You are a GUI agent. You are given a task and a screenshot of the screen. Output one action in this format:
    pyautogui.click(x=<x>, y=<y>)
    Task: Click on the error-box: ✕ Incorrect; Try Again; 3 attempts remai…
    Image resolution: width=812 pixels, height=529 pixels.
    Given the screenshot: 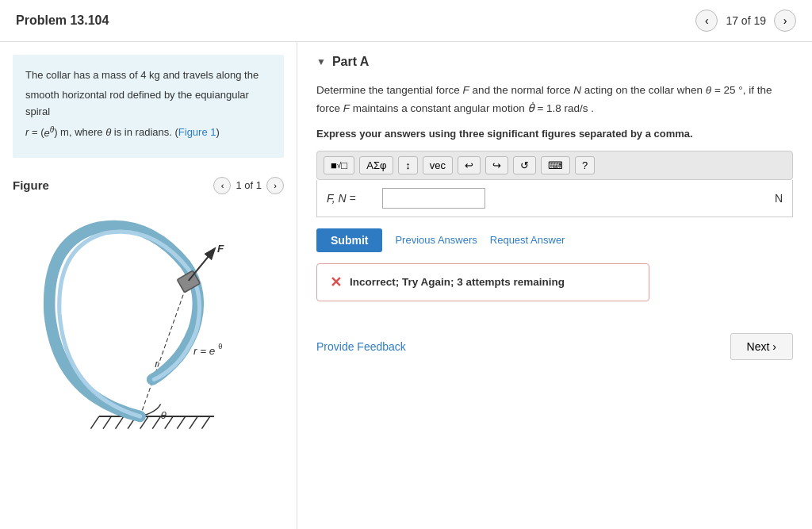 What is the action you would take?
    pyautogui.click(x=483, y=282)
    